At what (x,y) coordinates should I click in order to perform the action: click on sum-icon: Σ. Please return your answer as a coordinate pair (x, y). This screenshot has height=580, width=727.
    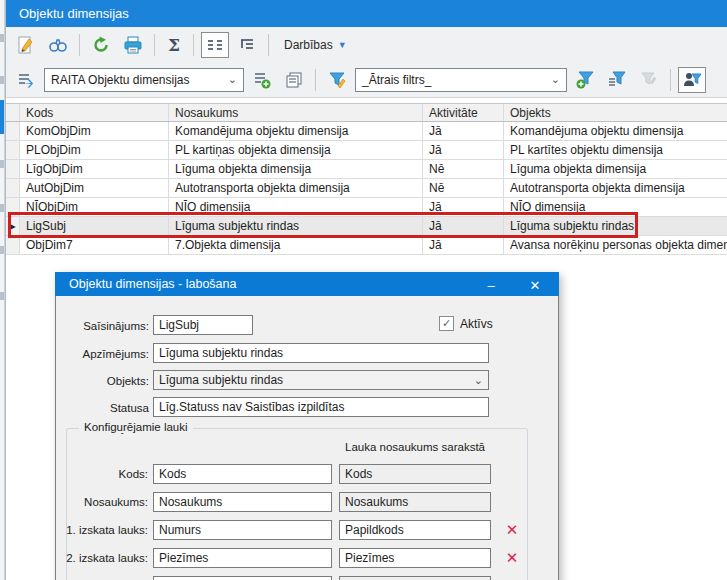
    Looking at the image, I should click on (174, 45).